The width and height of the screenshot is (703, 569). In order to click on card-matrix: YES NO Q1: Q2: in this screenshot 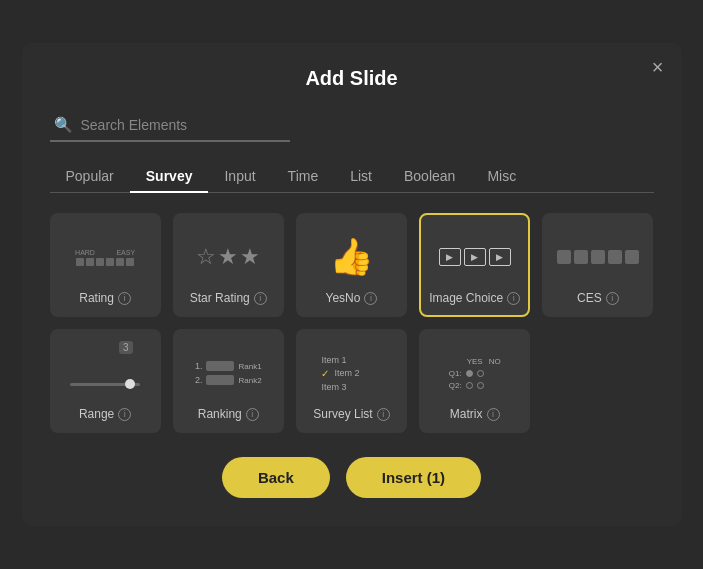, I will do `click(474, 381)`.